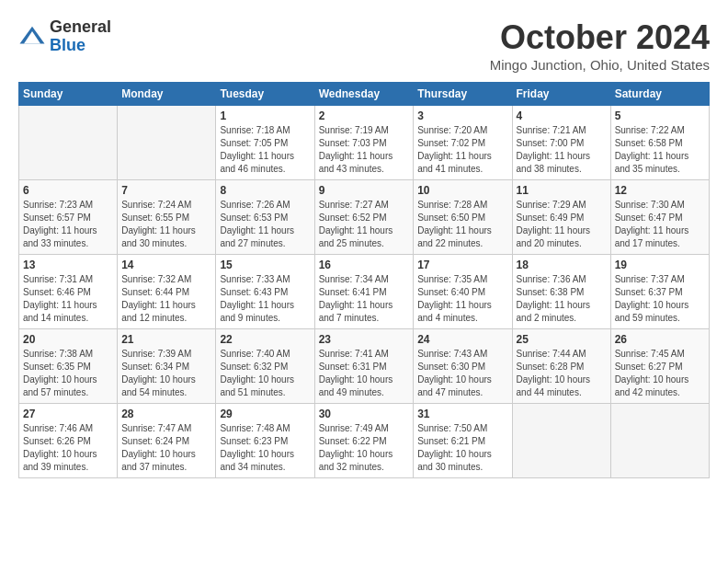  I want to click on day-number: 3, so click(462, 116).